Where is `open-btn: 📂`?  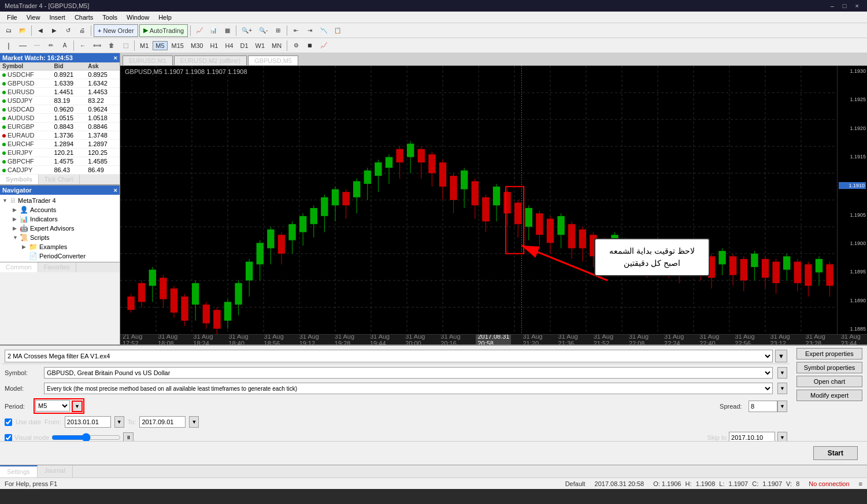 open-btn: 📂 is located at coordinates (23, 31).